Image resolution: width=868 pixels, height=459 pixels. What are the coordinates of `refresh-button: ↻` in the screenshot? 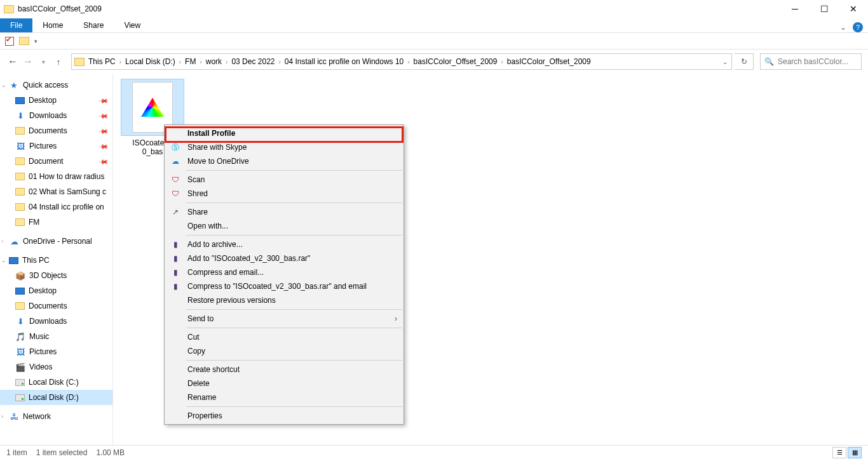 It's located at (744, 62).